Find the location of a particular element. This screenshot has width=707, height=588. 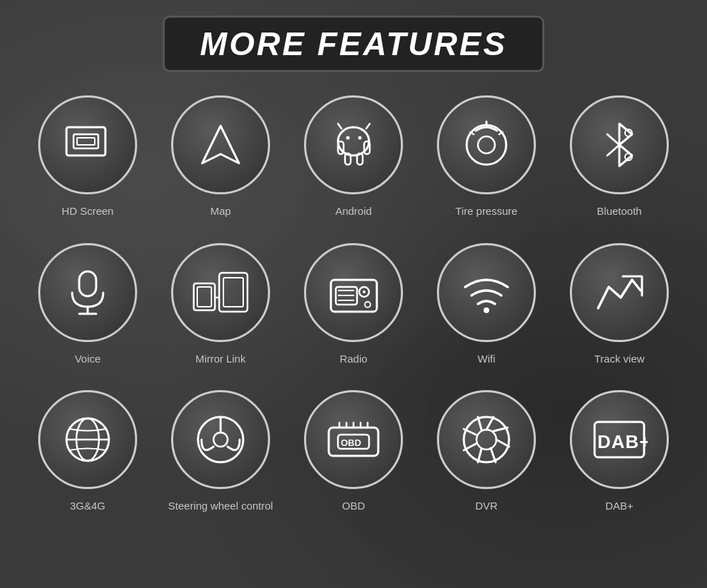

feature-circle-track-view is located at coordinates (619, 293).